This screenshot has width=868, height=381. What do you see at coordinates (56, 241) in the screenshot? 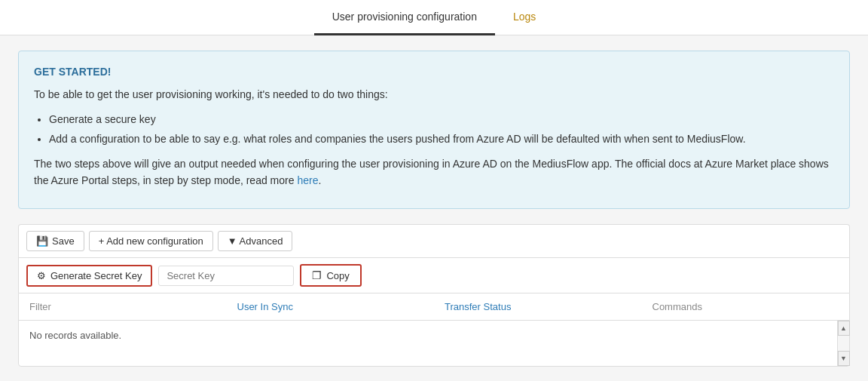
I see `save-button: 💾 Save` at bounding box center [56, 241].